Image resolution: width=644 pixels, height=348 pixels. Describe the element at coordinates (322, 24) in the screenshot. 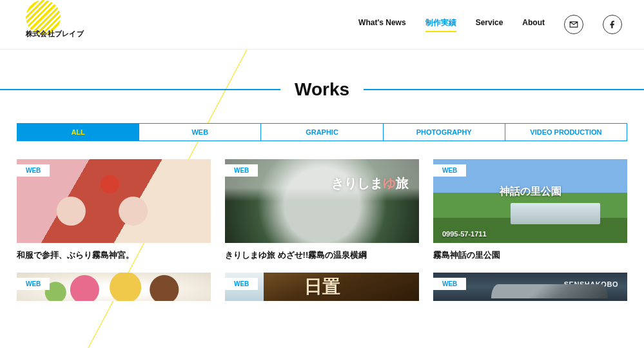

I see `site-header: 株式会社ブレイブ What's News 制作実績 Service About` at that location.